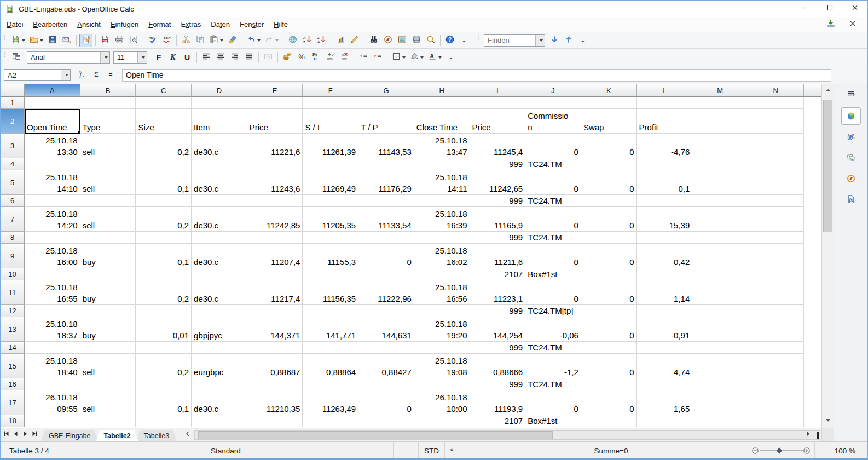  I want to click on cell-I18: 2107, so click(498, 421).